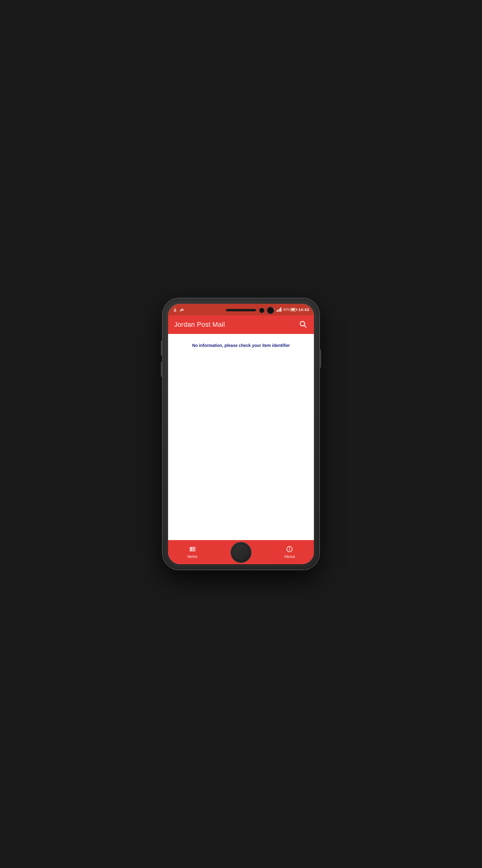 The width and height of the screenshot is (482, 868). What do you see at coordinates (241, 437) in the screenshot?
I see `main-content: No information, please check your item i…` at bounding box center [241, 437].